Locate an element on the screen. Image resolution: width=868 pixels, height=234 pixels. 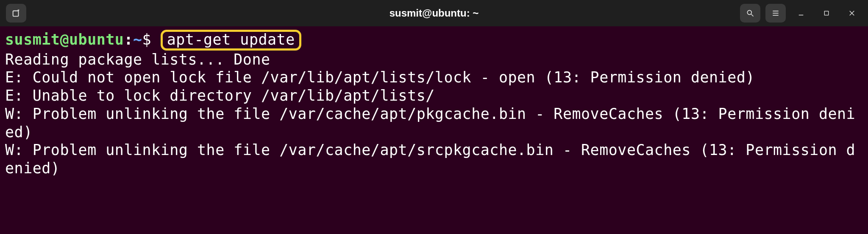
search-icon is located at coordinates (750, 13).